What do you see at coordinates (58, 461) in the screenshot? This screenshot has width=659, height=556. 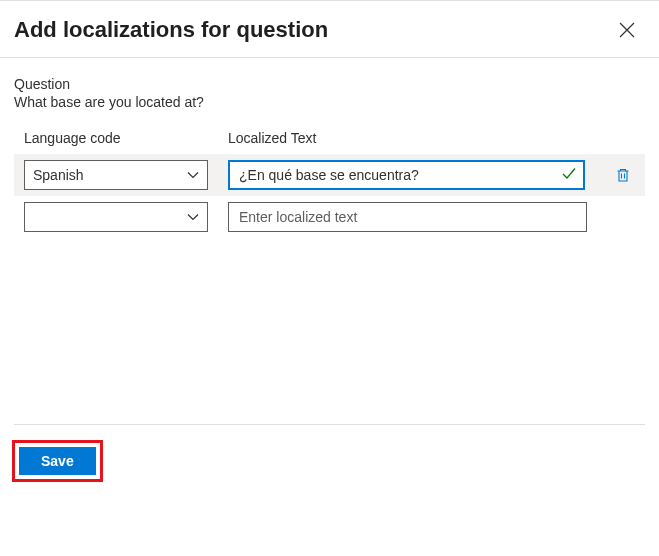 I see `highlight-annotation: Save` at bounding box center [58, 461].